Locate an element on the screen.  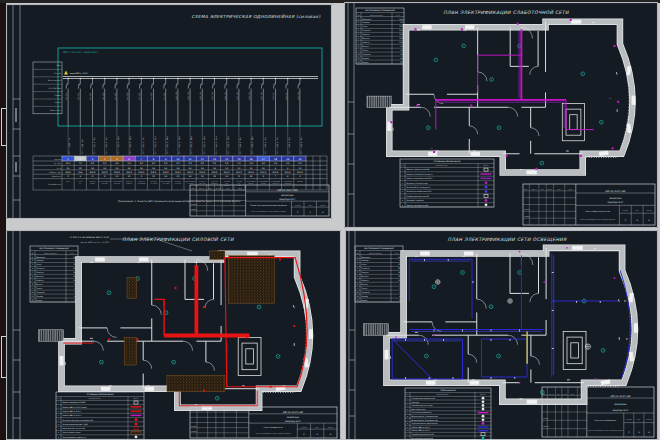
svg-text: QF19 C6 is located at coordinates (286, 96).